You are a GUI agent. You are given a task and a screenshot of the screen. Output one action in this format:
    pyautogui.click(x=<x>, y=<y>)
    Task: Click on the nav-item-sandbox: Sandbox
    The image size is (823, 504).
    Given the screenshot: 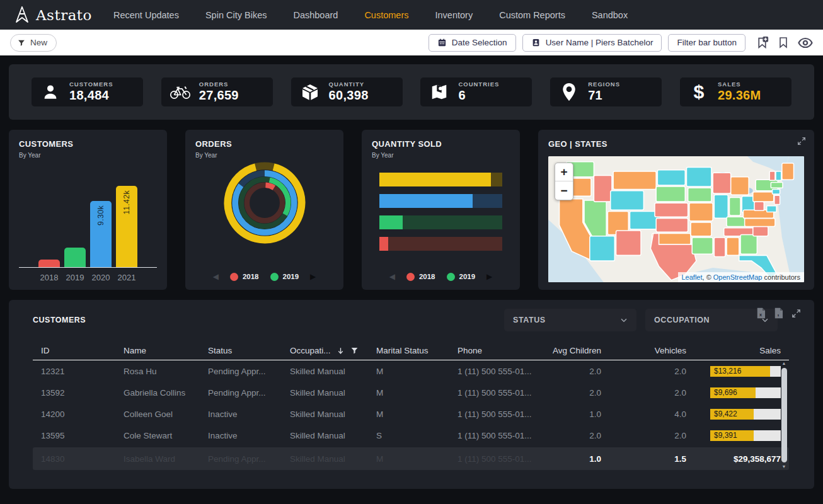 What is the action you would take?
    pyautogui.click(x=610, y=15)
    